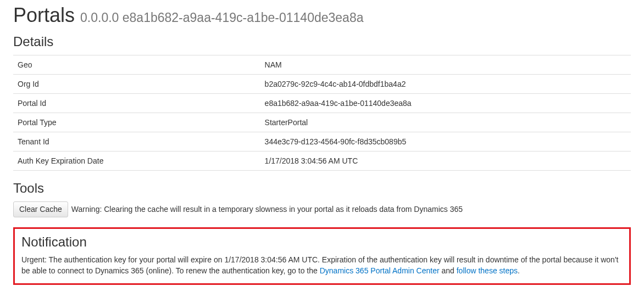 This screenshot has width=644, height=286. I want to click on details-row: Tenant Id344e3c79-d123-4564-90fc-f8d35cb…, so click(322, 142).